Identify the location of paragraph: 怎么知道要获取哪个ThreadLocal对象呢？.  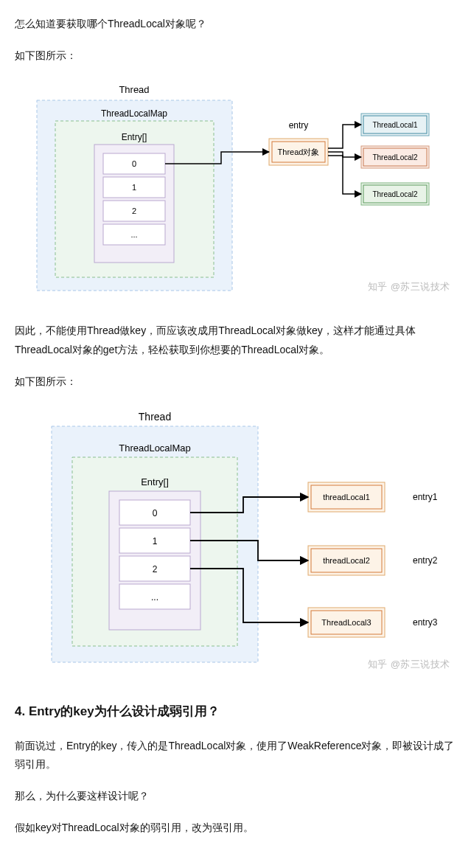
(236, 24).